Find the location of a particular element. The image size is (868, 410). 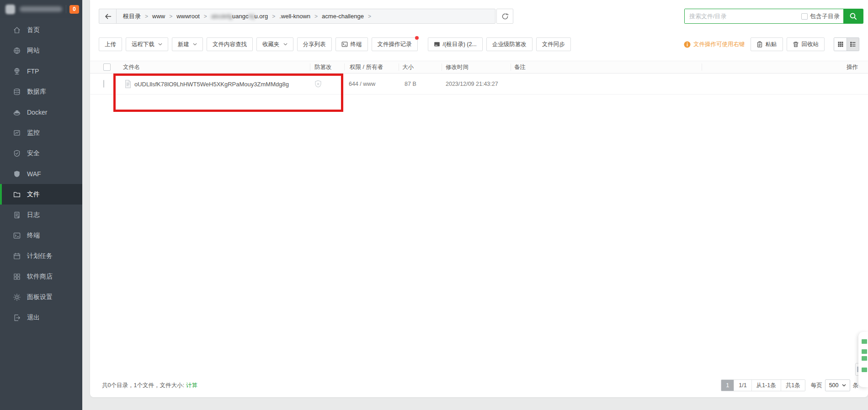

sidebar-item-logout: 退出 is located at coordinates (41, 318).